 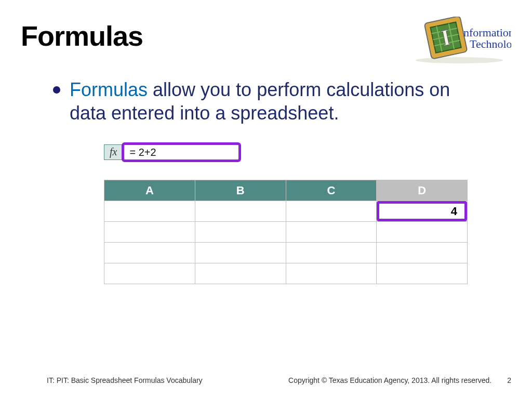 What do you see at coordinates (109, 89) in the screenshot?
I see `bullet-keyword: Formulas` at bounding box center [109, 89].